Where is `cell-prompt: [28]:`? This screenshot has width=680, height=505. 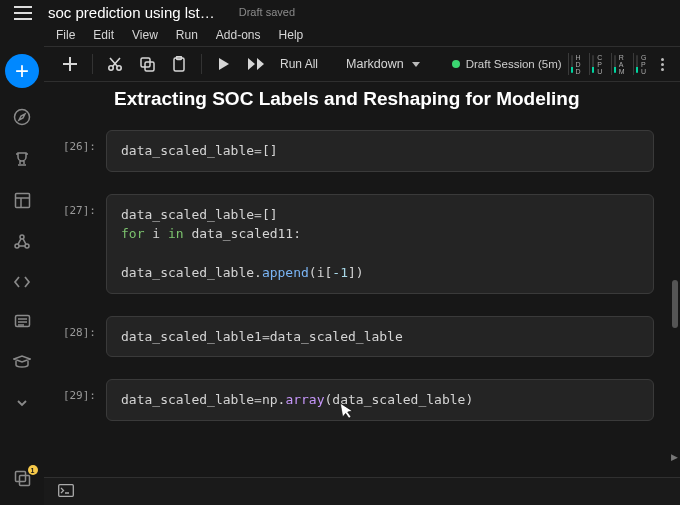
cell-prompt: [28]: is located at coordinates (78, 328).